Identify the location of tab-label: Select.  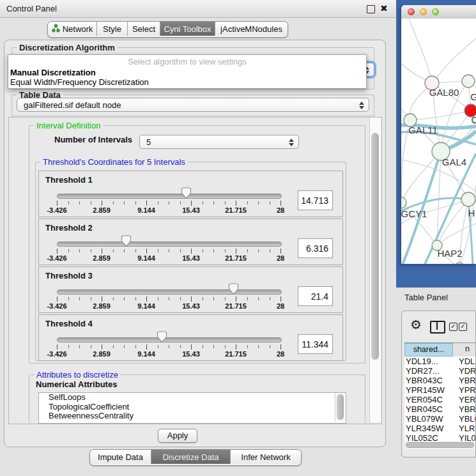
(144, 29).